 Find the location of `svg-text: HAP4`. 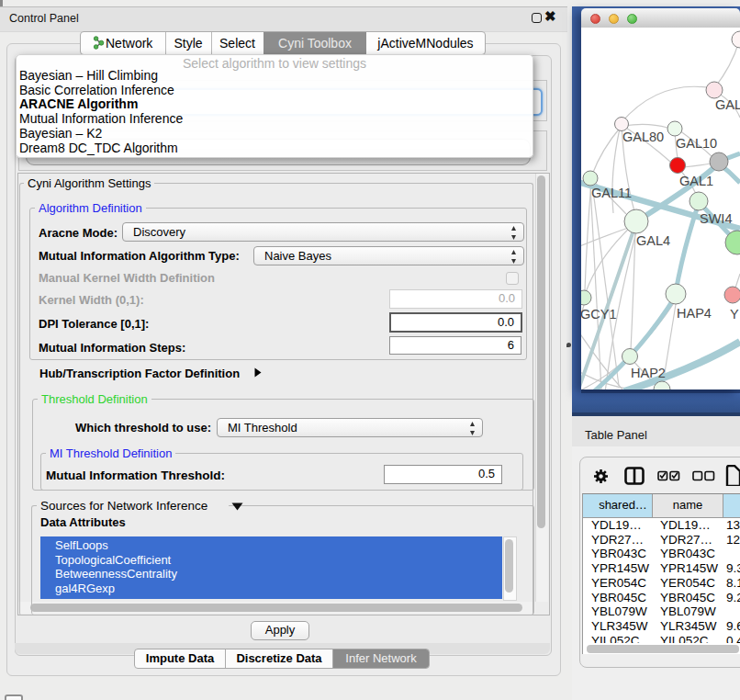

svg-text: HAP4 is located at coordinates (694, 313).